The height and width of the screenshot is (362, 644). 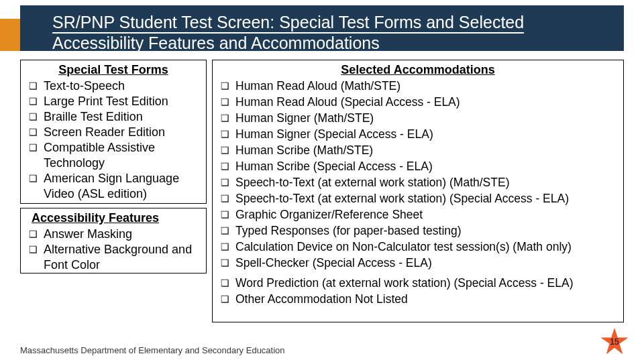 What do you see at coordinates (113, 70) in the screenshot?
I see `panel-heading: Special Test Forms` at bounding box center [113, 70].